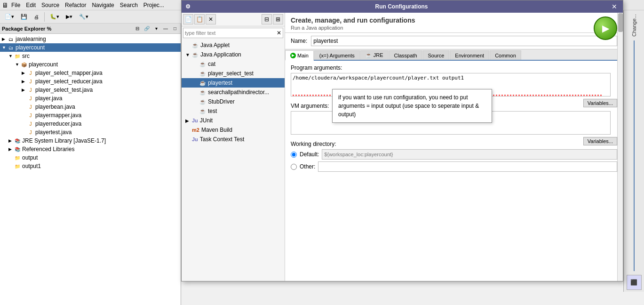  I want to click on external-tools-btn: 🔧▾, so click(84, 17).